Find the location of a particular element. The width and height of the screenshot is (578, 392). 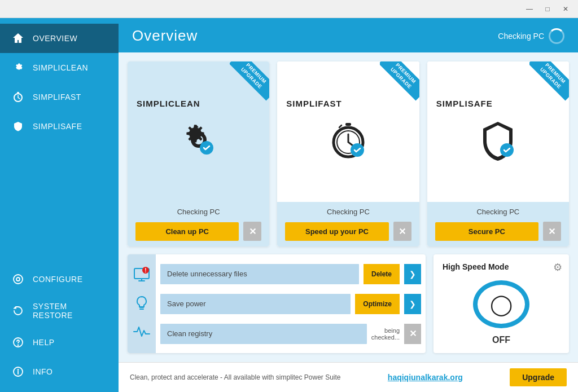

optimize-action-button: Optimize is located at coordinates (377, 304).